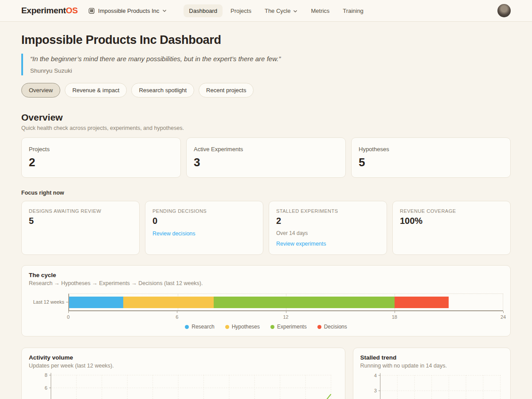  Describe the element at coordinates (432, 357) in the screenshot. I see `stalled-title: Stalled trend` at that location.